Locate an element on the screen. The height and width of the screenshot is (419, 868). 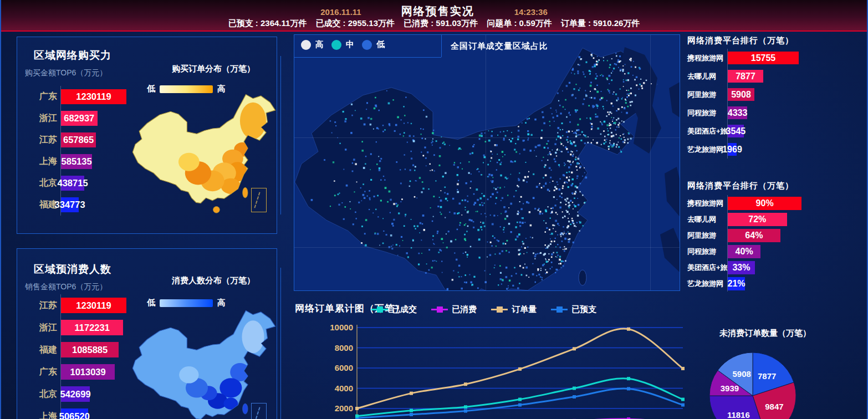
bar-row: 广东1230119 is located at coordinates (75, 96).